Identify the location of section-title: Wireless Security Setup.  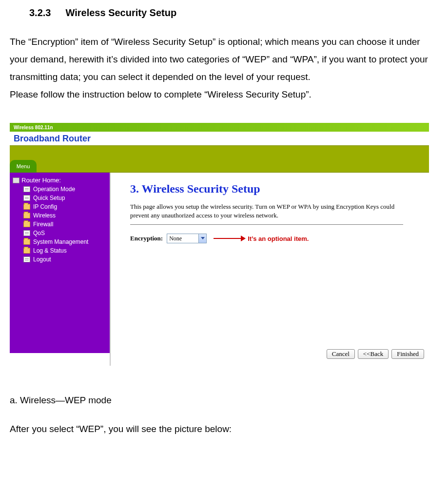
(121, 13).